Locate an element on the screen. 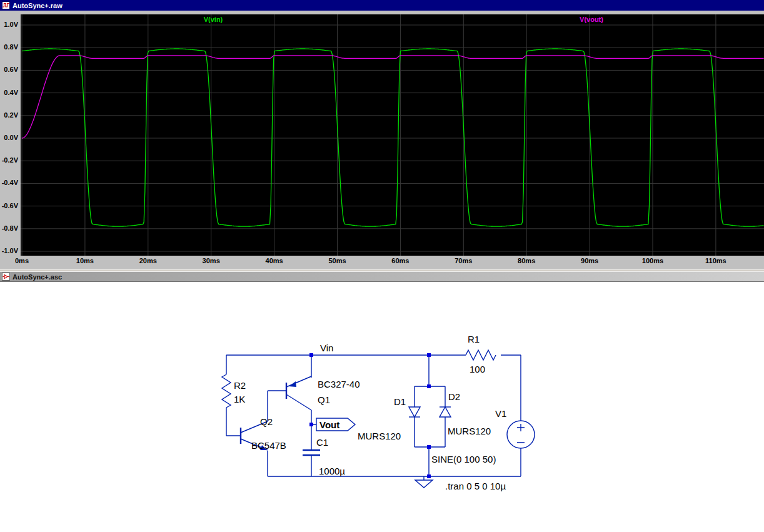 The image size is (764, 532). y-axis-labels: 1.0V0.8V0.6V0.4V0.2V0.0V-0.2V-0.4V-0.6V-… is located at coordinates (10, 140).